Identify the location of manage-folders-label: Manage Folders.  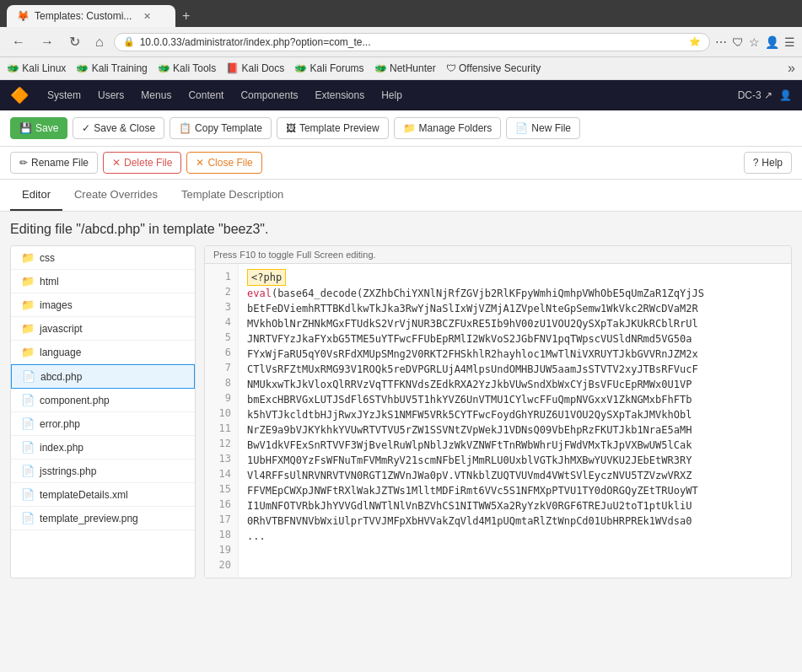
(455, 128).